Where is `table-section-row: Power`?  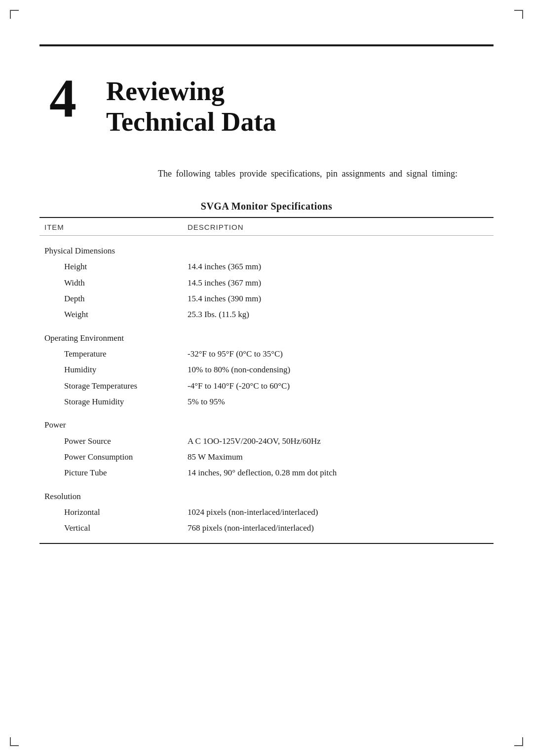 table-section-row: Power is located at coordinates (266, 421).